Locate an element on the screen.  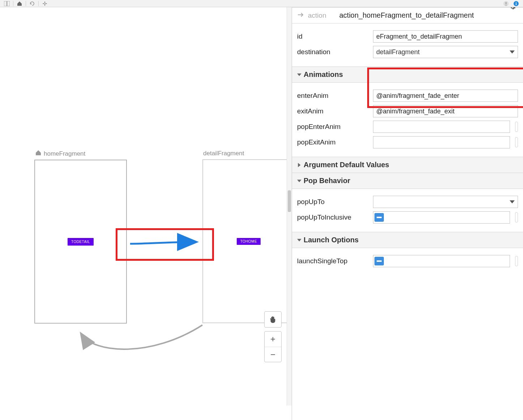
fragment-header: detailFragment is located at coordinates (247, 153).